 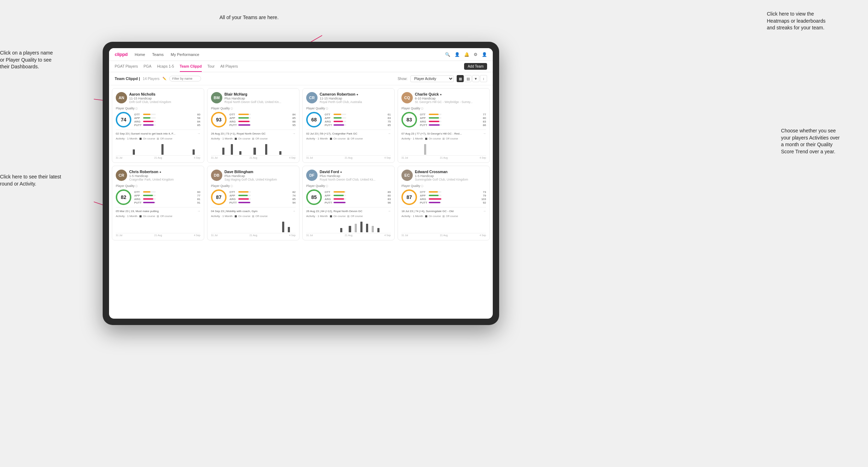 I want to click on quality-circle: 82, so click(x=124, y=197).